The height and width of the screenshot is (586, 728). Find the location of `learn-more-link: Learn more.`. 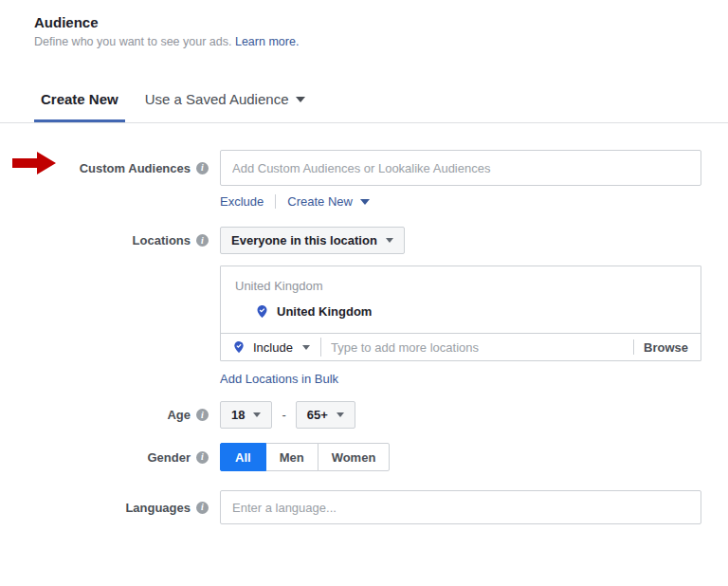

learn-more-link: Learn more. is located at coordinates (267, 42).